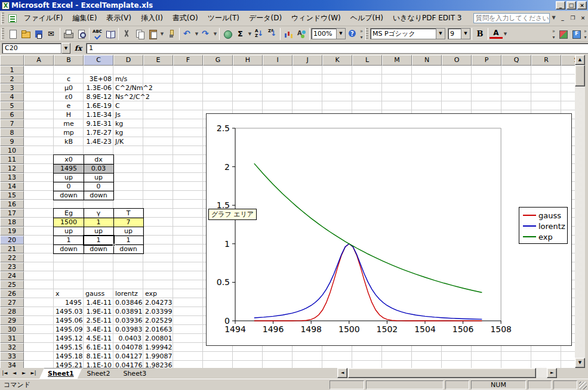 This screenshot has width=588, height=390. I want to click on pdf-edit-button, so click(576, 34).